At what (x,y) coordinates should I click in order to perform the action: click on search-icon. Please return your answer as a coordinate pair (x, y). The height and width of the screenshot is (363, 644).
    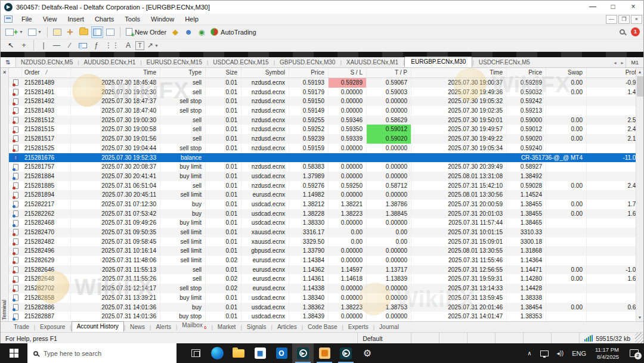
    Looking at the image, I should click on (623, 32).